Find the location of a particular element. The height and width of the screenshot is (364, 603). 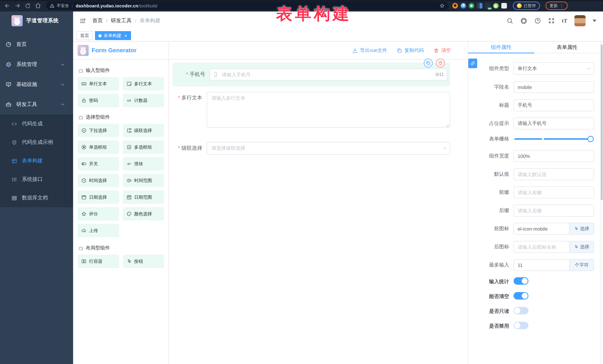

copy-code-button: 复制代码 is located at coordinates (410, 50).